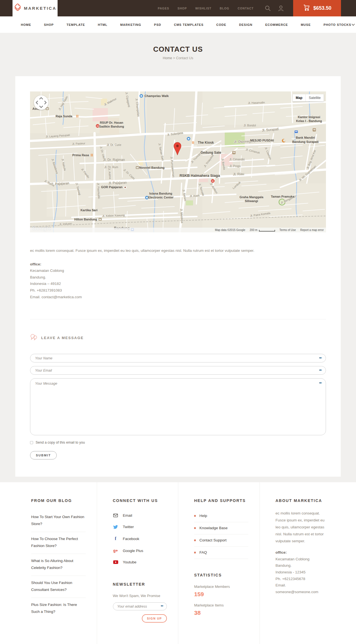  Describe the element at coordinates (303, 501) in the screenshot. I see `about-heading: ABOUT MARKETICA` at that location.